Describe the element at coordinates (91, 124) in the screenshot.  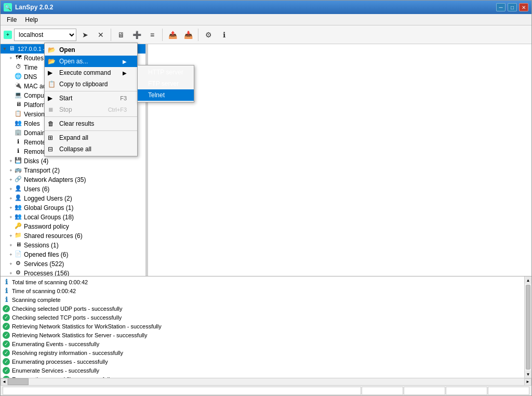
I see `ctx-clear: 🗑 Clear results` at that location.